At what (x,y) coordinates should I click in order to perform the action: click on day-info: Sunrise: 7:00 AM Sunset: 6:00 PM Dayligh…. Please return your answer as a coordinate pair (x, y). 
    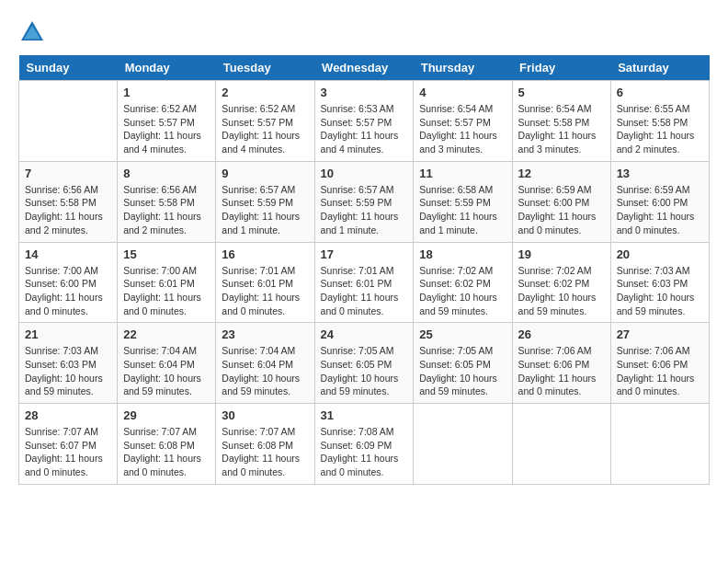
    Looking at the image, I should click on (68, 291).